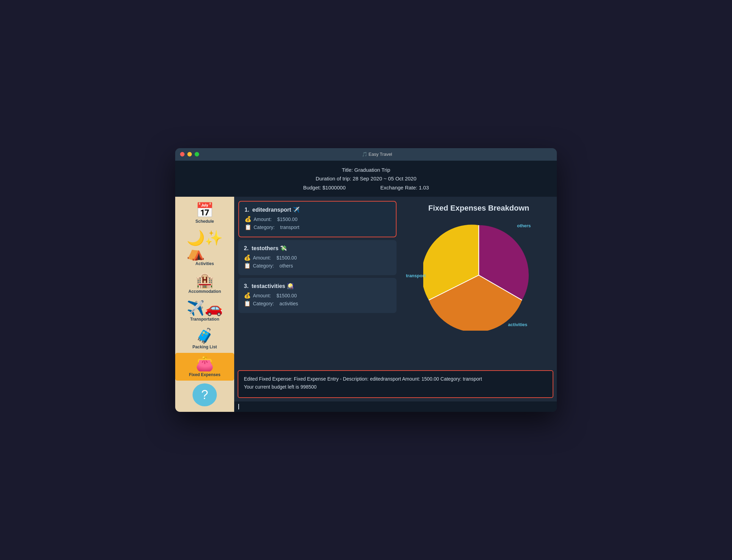 The image size is (732, 560). I want to click on help-icon: ?, so click(205, 395).